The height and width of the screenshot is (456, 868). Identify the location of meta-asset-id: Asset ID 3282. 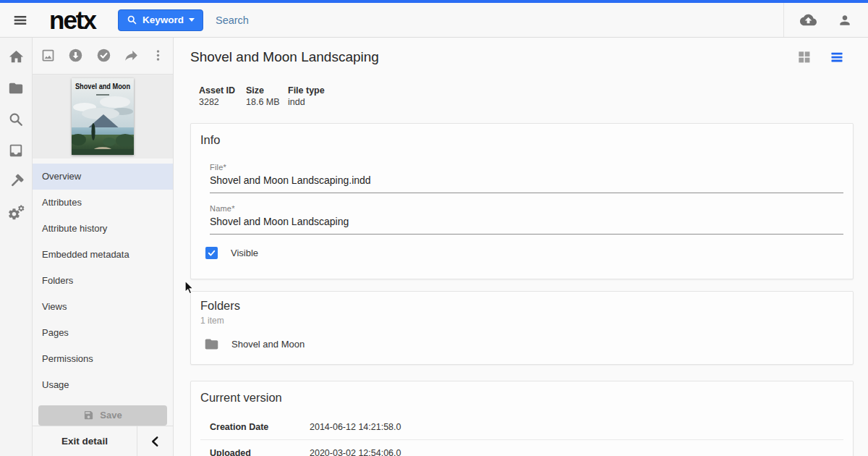
(223, 96).